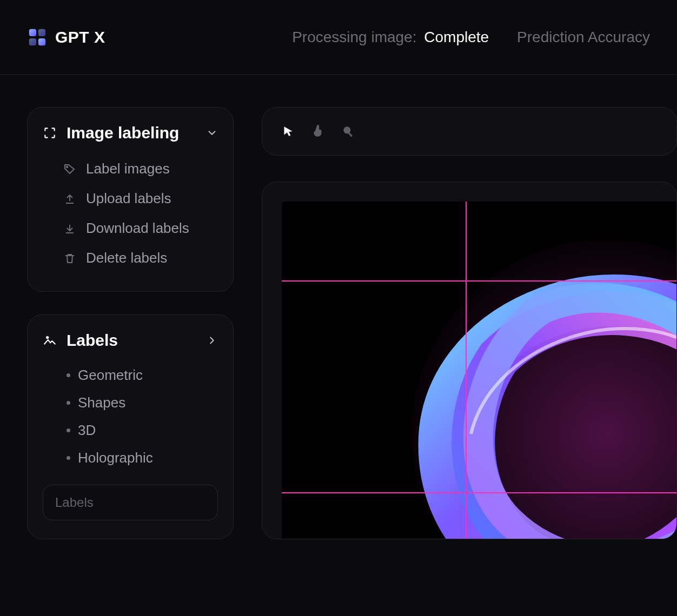  Describe the element at coordinates (131, 340) in the screenshot. I see `labels-title: Labels` at that location.